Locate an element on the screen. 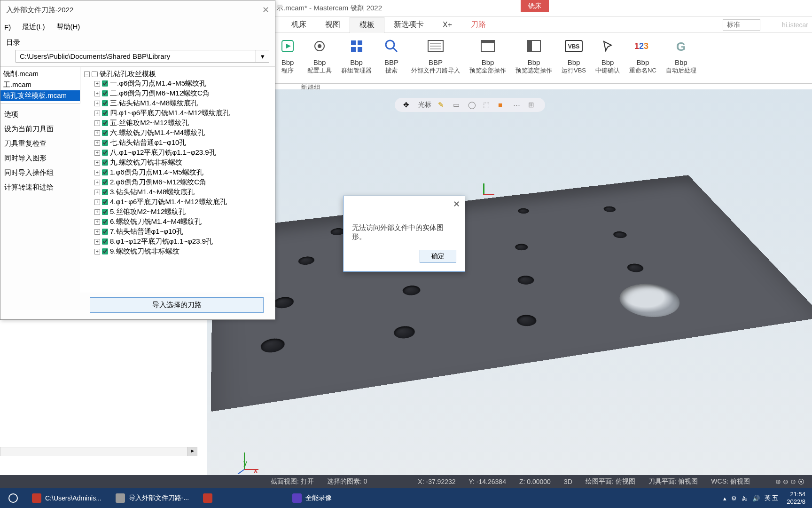 This screenshot has width=812, height=508. tool-icon: ⊞ is located at coordinates (532, 105).